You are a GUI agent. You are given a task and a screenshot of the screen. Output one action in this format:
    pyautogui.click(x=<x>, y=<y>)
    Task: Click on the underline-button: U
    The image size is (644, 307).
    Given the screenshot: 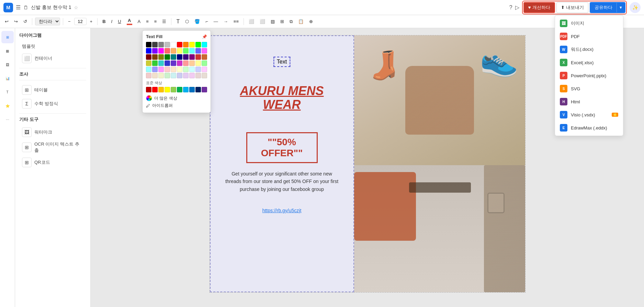 What is the action you would take?
    pyautogui.click(x=120, y=21)
    